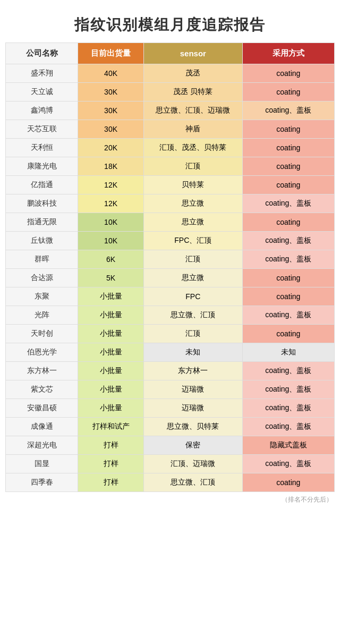  Describe the element at coordinates (170, 204) in the screenshot. I see `table-row: 鹏波科技12K思立微coating、盖板` at that location.